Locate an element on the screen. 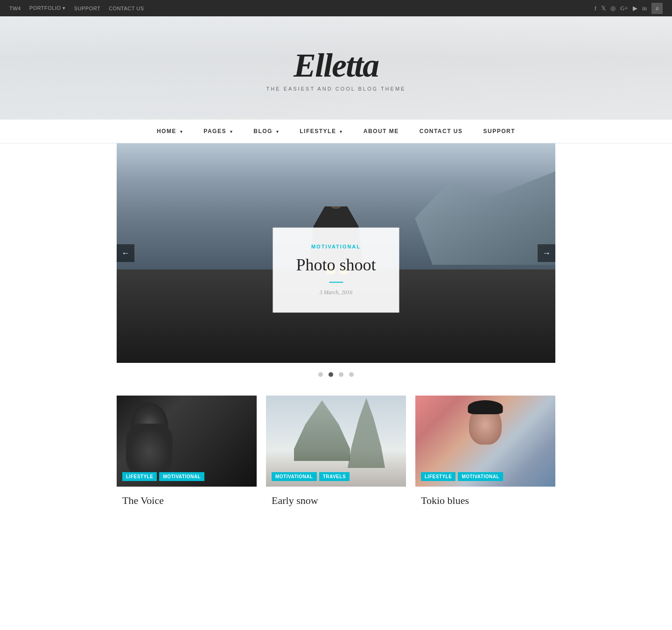  hero-title: Photo shoot is located at coordinates (336, 265).